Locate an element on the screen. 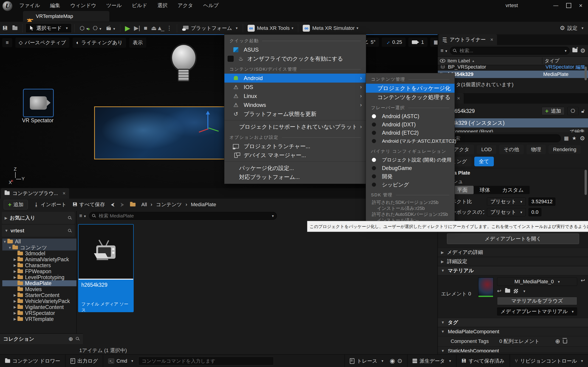 This screenshot has width=588, height=367. add-folder-icon: + is located at coordinates (575, 51).